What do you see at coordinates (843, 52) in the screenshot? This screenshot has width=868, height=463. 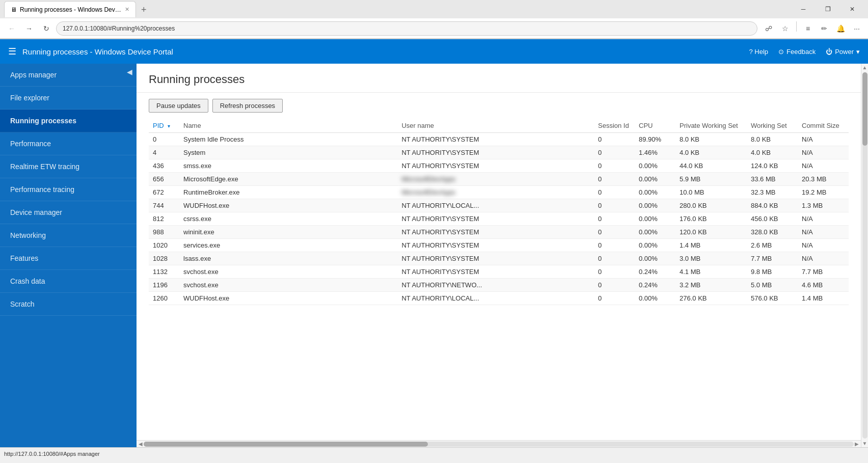 I see `power-button: ⏻ Power ▾` at bounding box center [843, 52].